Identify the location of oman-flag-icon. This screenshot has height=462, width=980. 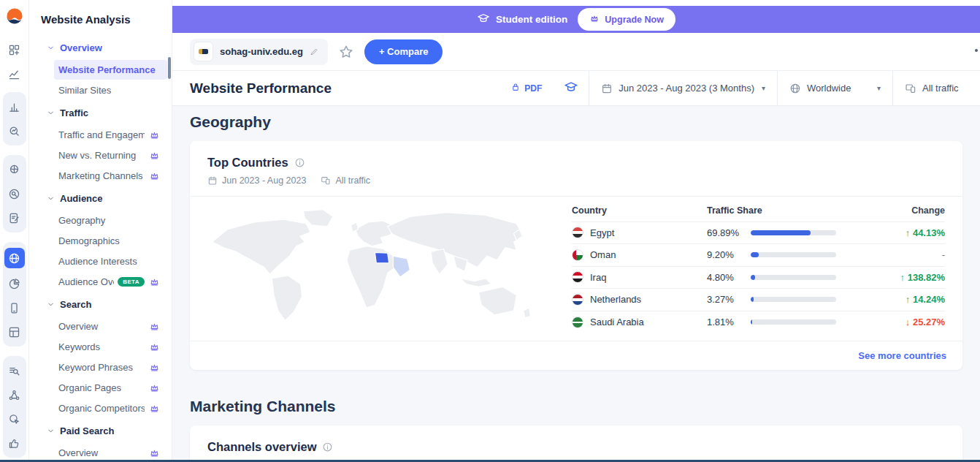
(578, 255).